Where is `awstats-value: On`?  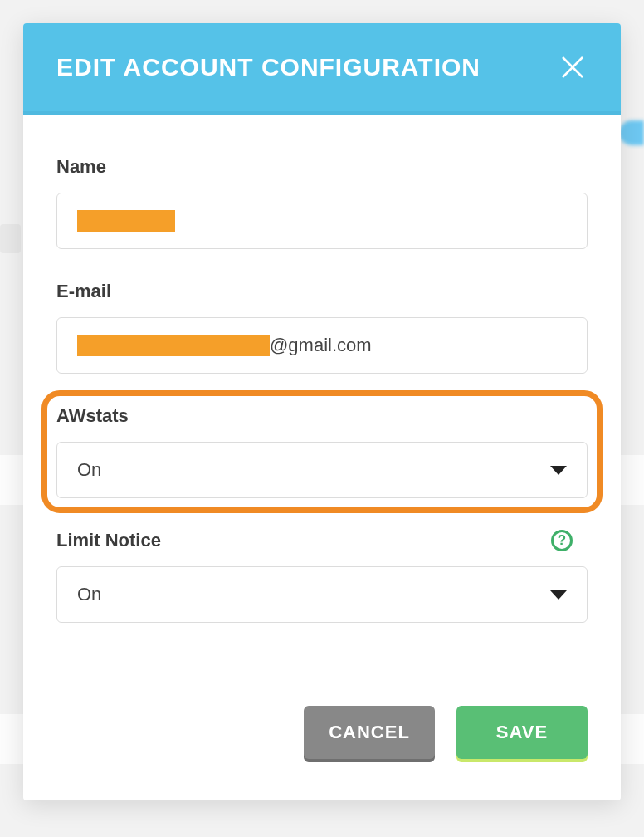 awstats-value: On is located at coordinates (90, 470).